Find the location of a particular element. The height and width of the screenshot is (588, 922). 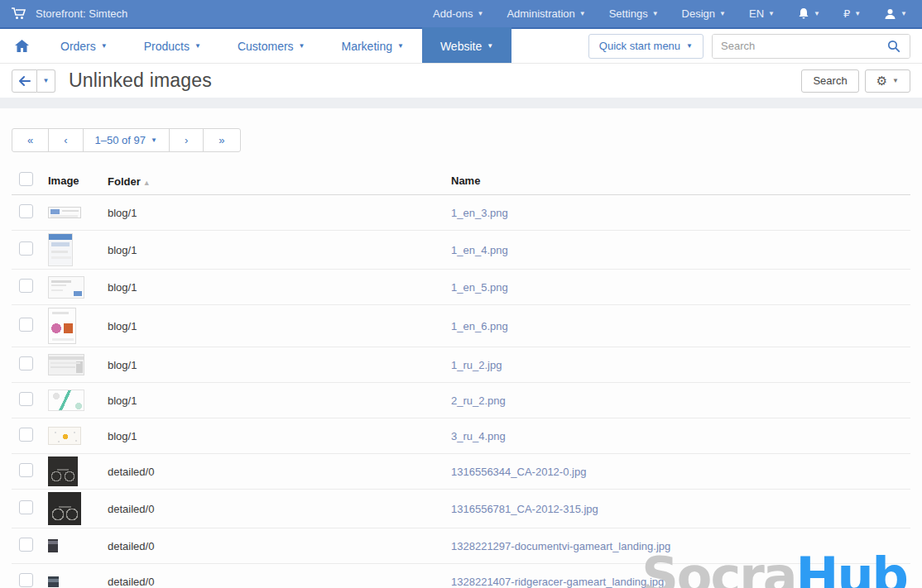

table-row: blog/1 1_ru_2.jpg is located at coordinates (461, 366).